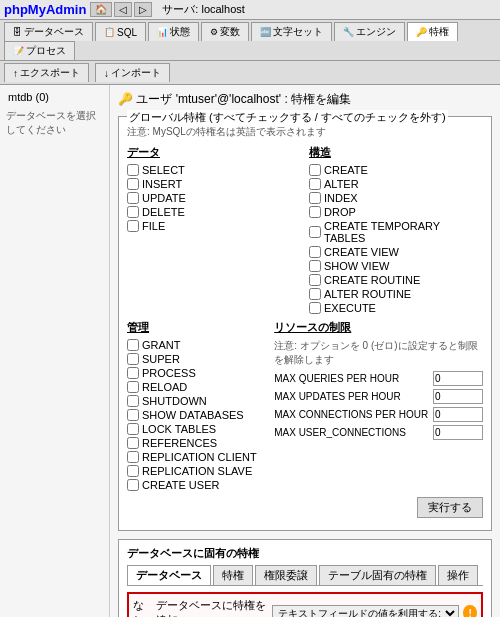 The height and width of the screenshot is (617, 500). What do you see at coordinates (133, 184) in the screenshot?
I see `checkbox-insert` at bounding box center [133, 184].